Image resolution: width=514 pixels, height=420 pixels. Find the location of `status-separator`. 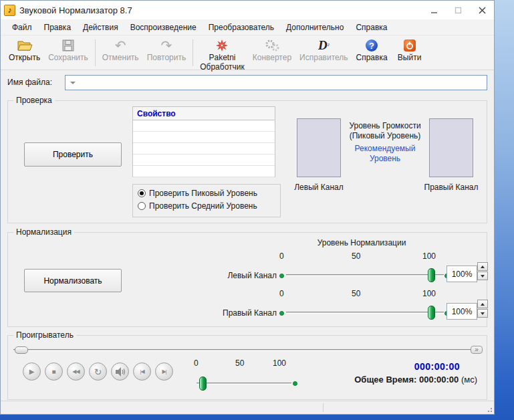

status-separator is located at coordinates (324, 408).